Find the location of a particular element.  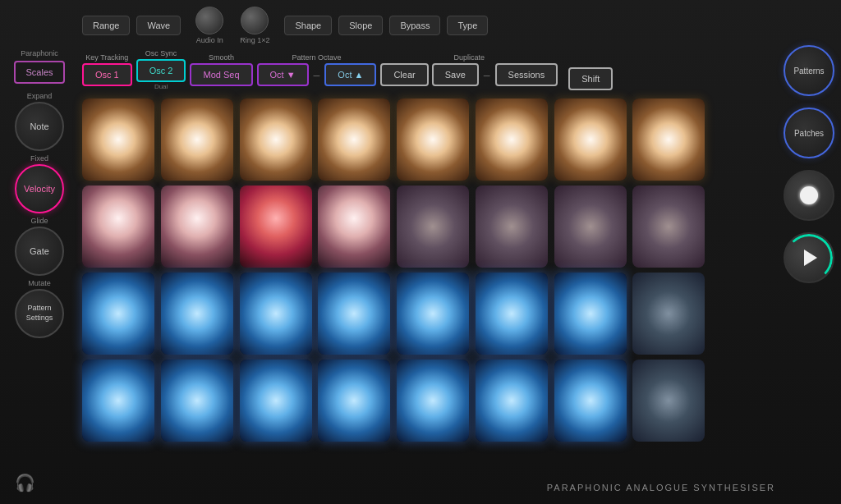

patterns-button: Patterns is located at coordinates (809, 71).